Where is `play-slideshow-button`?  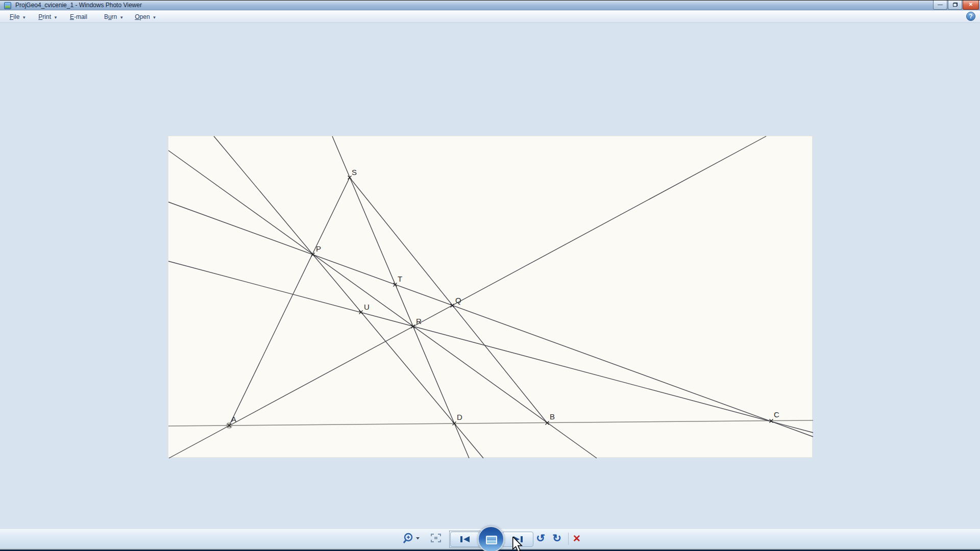
play-slideshow-button is located at coordinates (491, 539).